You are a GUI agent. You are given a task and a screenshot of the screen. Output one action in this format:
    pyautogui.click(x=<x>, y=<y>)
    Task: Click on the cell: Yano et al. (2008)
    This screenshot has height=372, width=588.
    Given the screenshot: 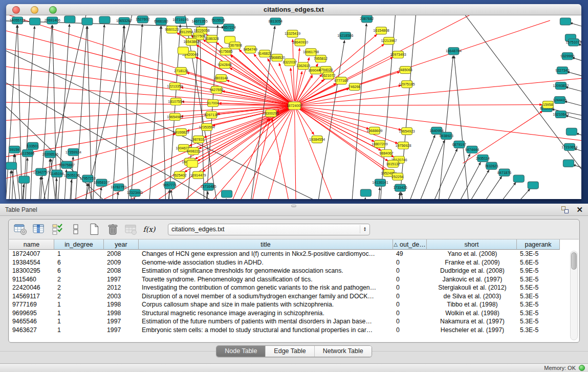 What is the action you would take?
    pyautogui.click(x=472, y=254)
    